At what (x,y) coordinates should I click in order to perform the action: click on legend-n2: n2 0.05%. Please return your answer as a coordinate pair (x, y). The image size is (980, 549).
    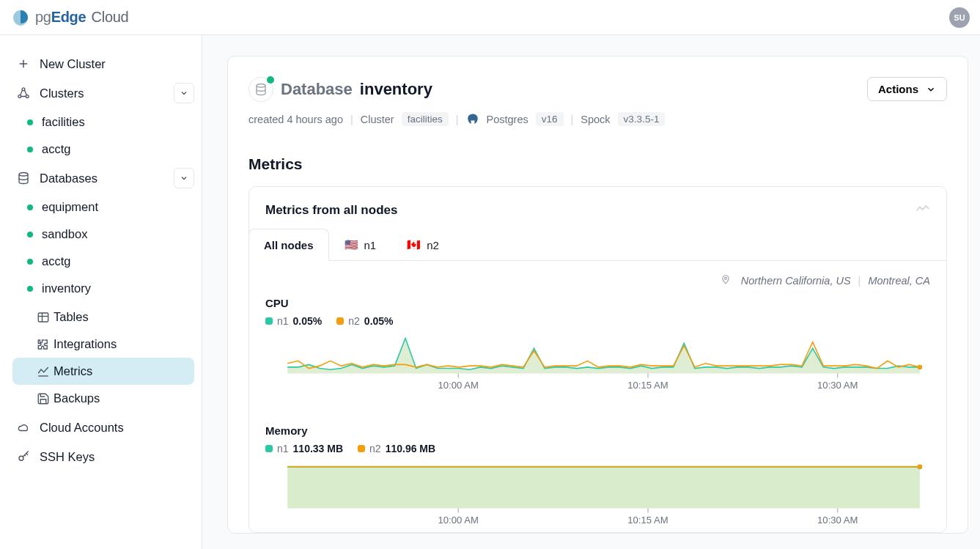
    Looking at the image, I should click on (365, 321).